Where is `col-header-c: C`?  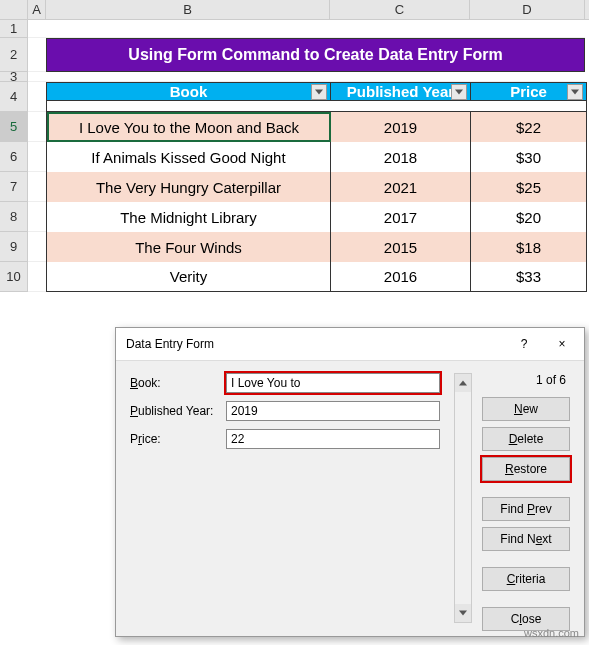 col-header-c: C is located at coordinates (400, 10).